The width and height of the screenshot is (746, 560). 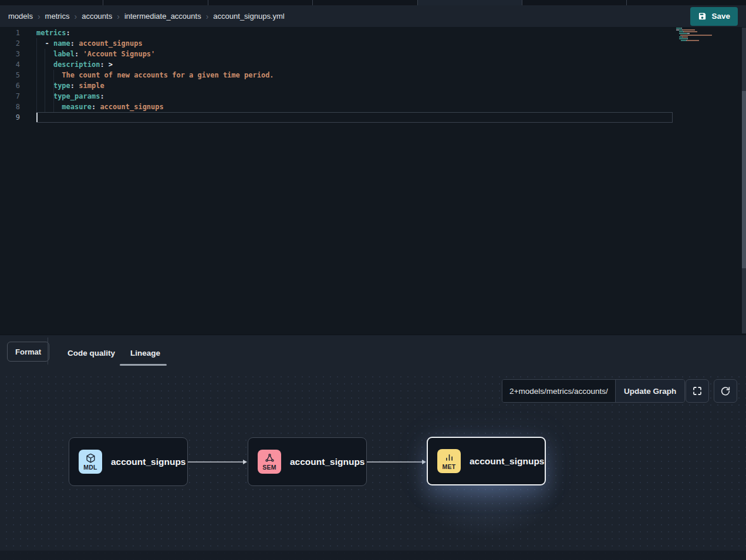 What do you see at coordinates (269, 467) in the screenshot?
I see `node-badge-label: SEM` at bounding box center [269, 467].